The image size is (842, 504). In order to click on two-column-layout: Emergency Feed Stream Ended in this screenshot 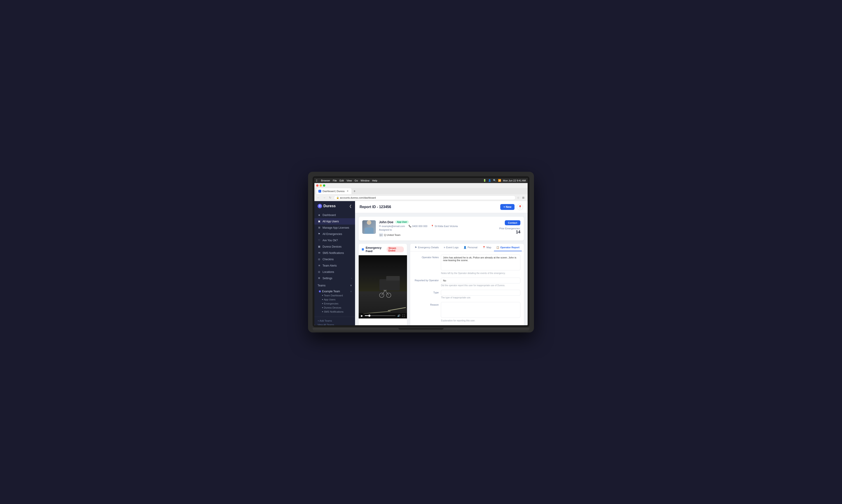, I will do `click(441, 285)`.